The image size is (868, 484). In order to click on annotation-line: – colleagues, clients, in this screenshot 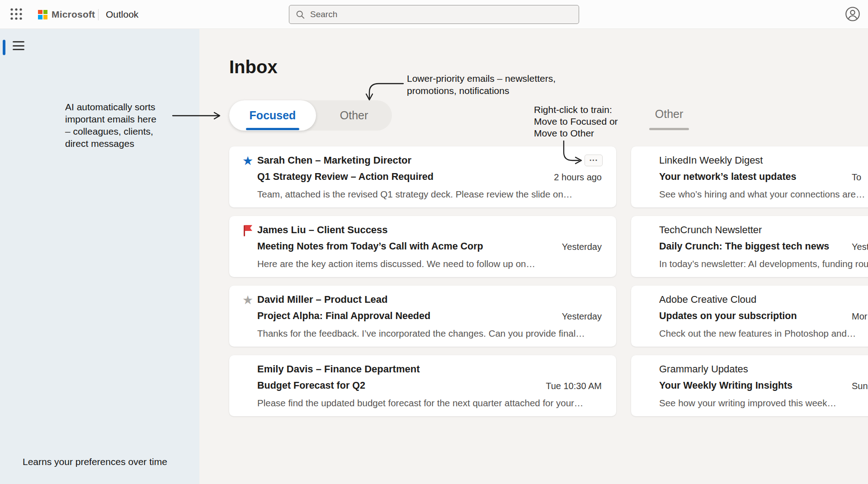, I will do `click(111, 131)`.